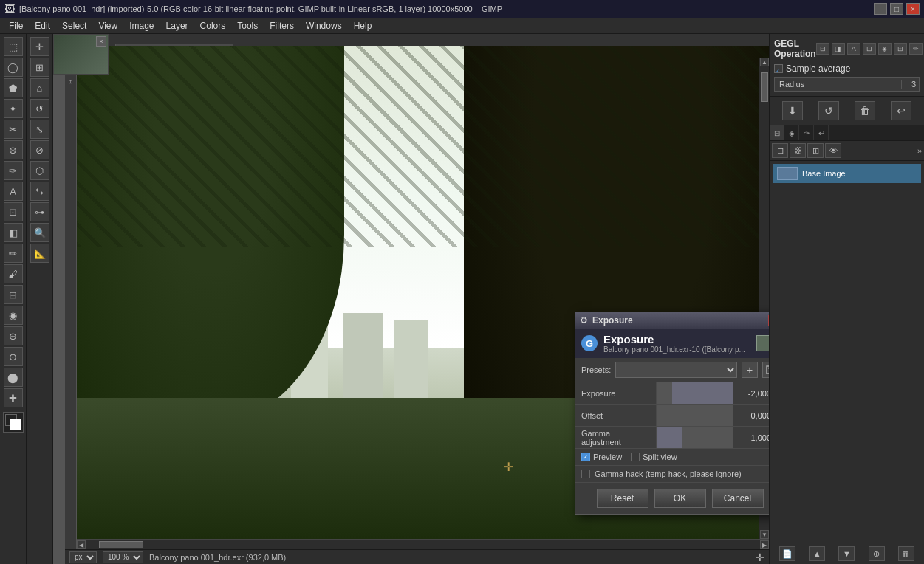 The height and width of the screenshot is (564, 924). I want to click on scroll-up-button: ▲, so click(764, 62).